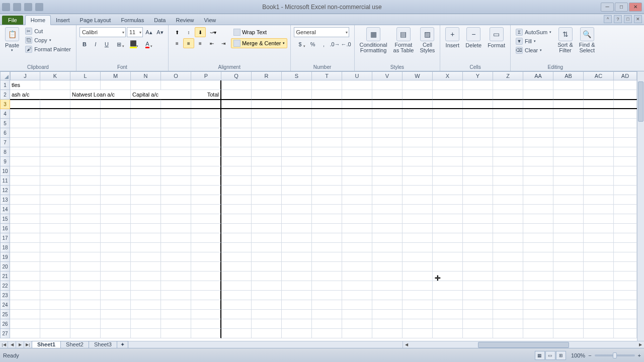 This screenshot has width=644, height=362. Describe the element at coordinates (55, 171) in the screenshot. I see `cell-K10` at that location.